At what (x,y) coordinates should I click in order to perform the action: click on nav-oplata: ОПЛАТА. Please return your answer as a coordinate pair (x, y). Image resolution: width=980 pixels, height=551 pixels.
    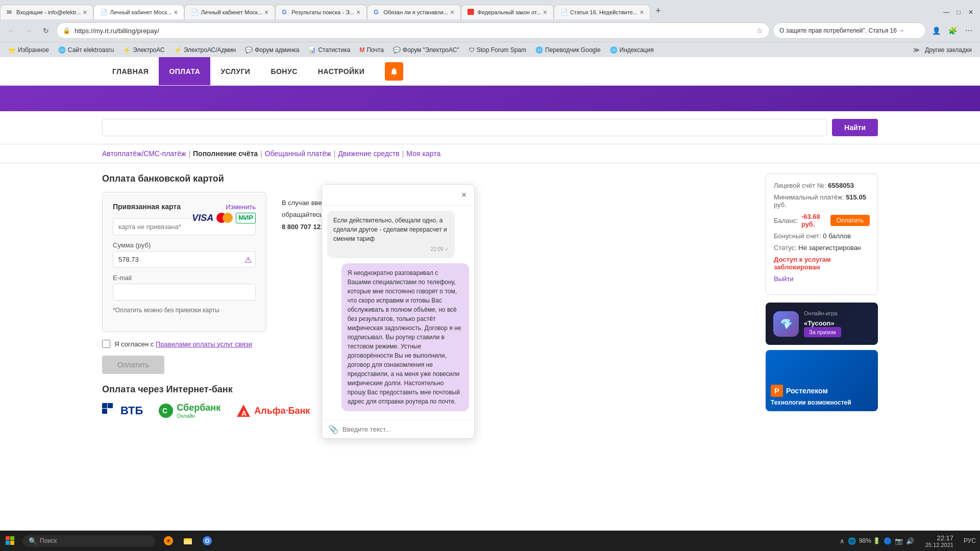
    Looking at the image, I should click on (185, 71).